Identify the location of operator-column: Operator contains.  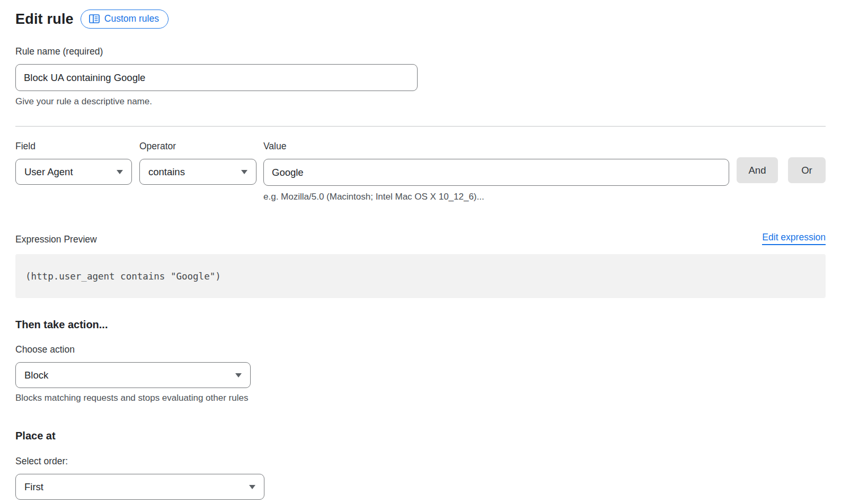
(198, 163).